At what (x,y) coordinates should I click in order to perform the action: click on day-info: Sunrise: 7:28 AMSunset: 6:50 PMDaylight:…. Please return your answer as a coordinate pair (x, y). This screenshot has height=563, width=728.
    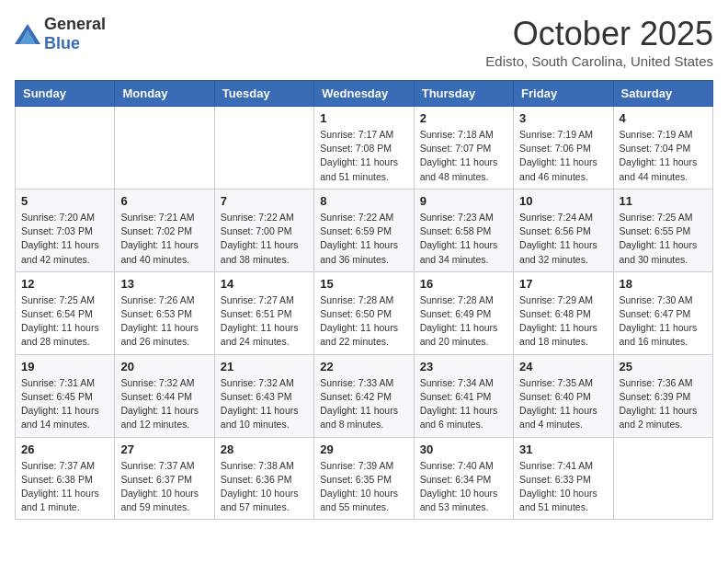
    Looking at the image, I should click on (364, 322).